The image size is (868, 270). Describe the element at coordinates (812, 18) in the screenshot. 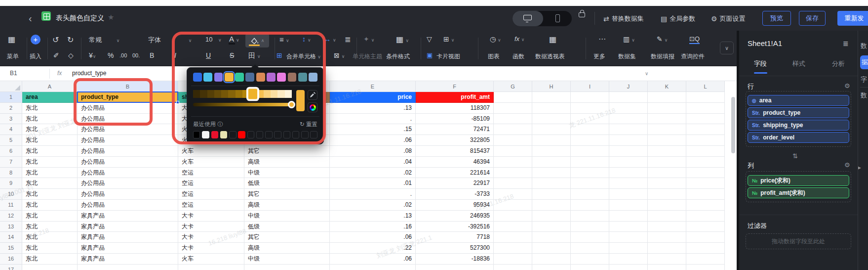

I see `save-button: 保存` at that location.